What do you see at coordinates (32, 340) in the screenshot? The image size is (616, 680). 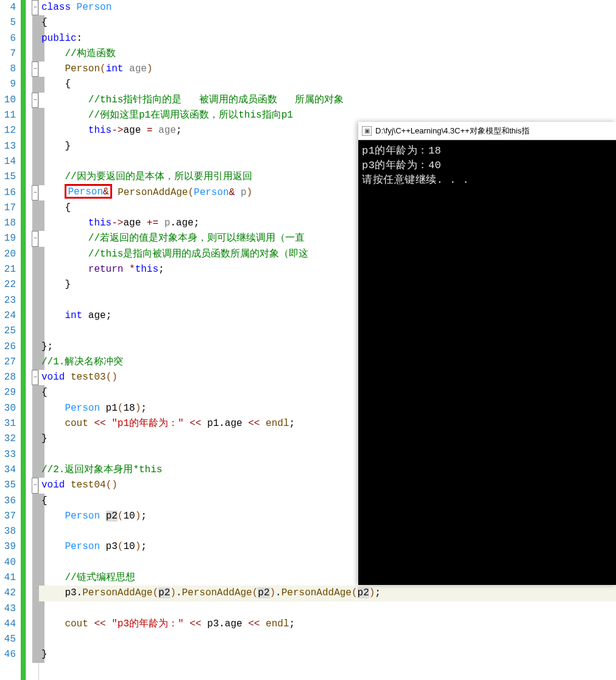 I see `fold-column: −−−−−−−` at bounding box center [32, 340].